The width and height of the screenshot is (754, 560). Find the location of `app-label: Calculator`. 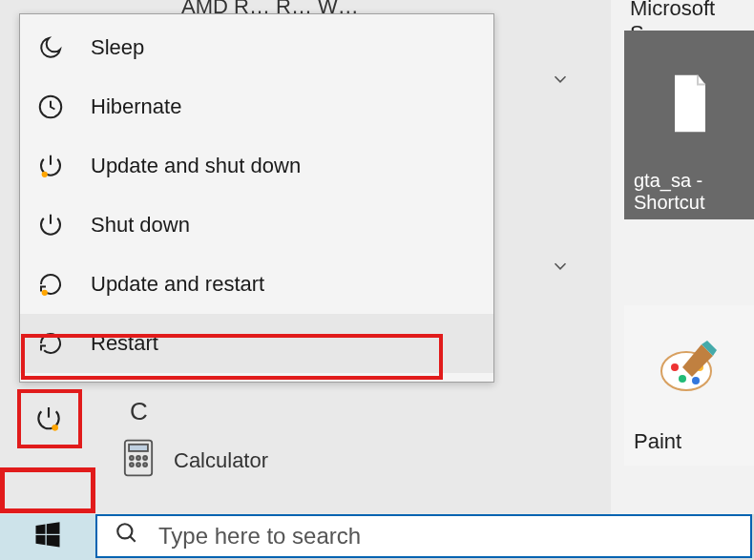

app-label: Calculator is located at coordinates (221, 461).